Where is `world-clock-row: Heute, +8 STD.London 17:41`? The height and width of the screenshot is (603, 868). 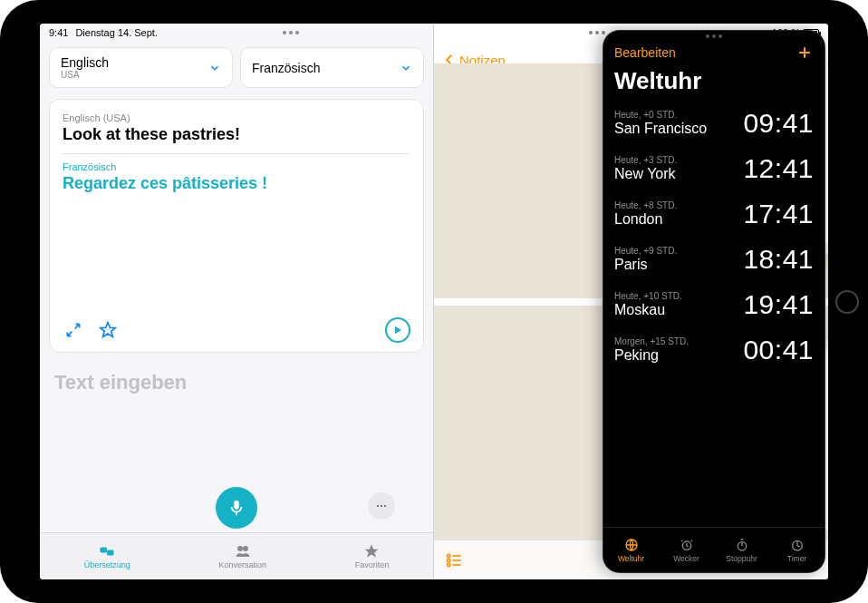 world-clock-row: Heute, +8 STD.London 17:41 is located at coordinates (714, 214).